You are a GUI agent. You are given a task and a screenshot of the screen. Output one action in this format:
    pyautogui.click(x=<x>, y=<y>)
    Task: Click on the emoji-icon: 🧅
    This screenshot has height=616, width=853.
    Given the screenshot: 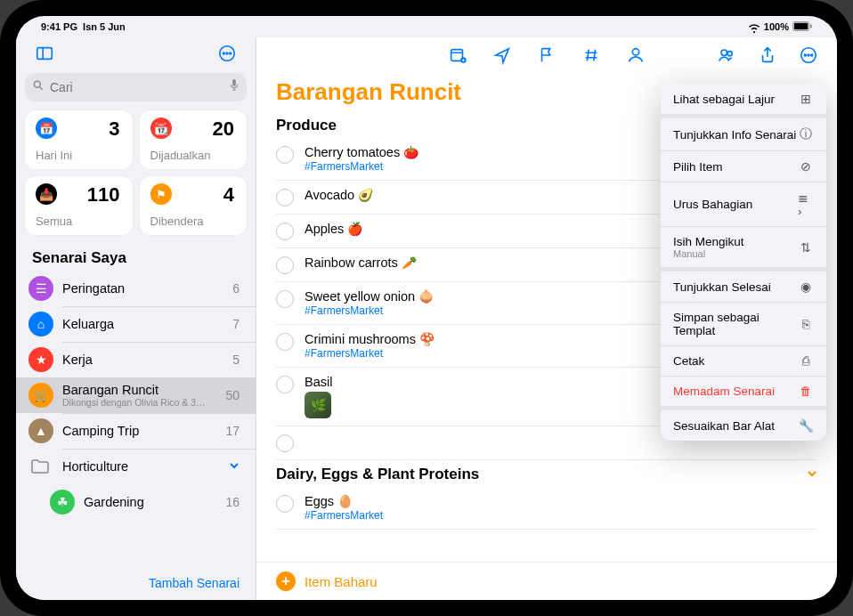 What is the action you would take?
    pyautogui.click(x=426, y=296)
    